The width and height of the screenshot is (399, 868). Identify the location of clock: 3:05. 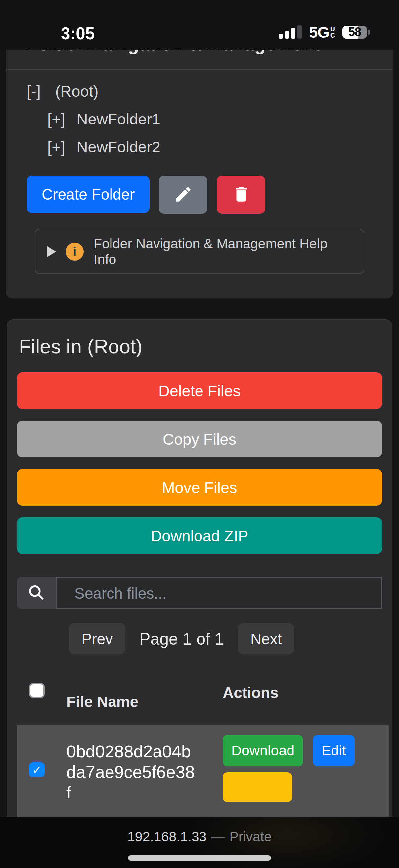
(77, 34).